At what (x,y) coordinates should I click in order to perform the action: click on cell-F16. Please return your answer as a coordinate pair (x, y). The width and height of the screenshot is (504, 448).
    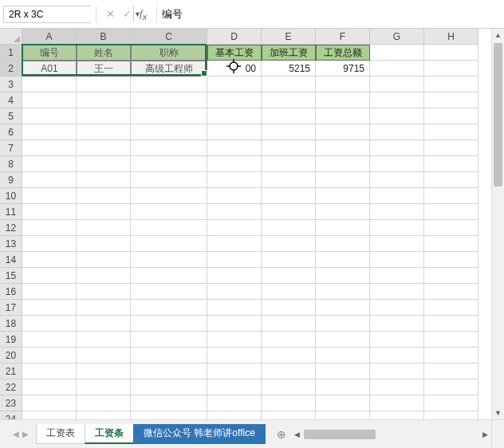
    Looking at the image, I should click on (343, 292).